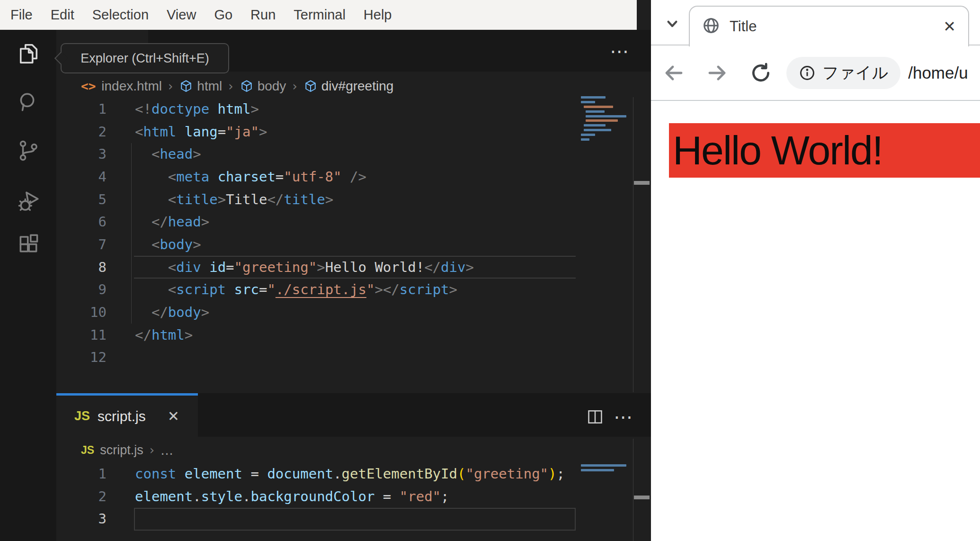 The image size is (980, 541). I want to click on code-line: 3 <head>, so click(318, 154).